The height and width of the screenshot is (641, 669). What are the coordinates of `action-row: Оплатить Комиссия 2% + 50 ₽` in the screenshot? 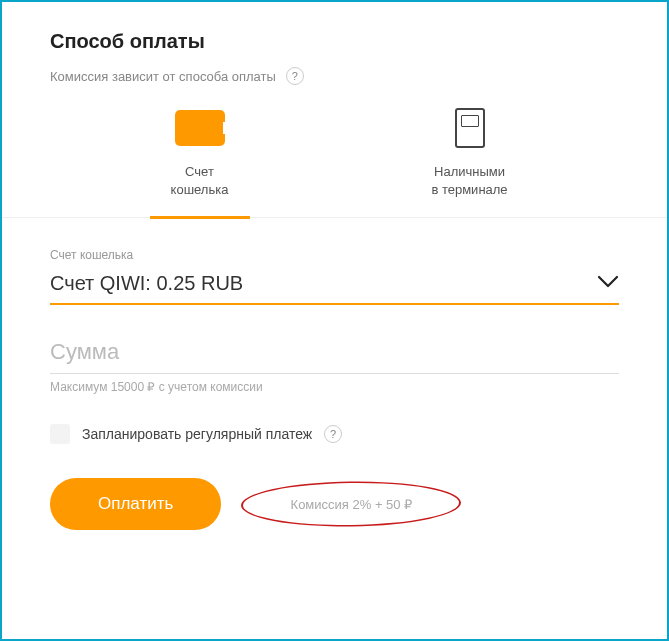 It's located at (334, 504).